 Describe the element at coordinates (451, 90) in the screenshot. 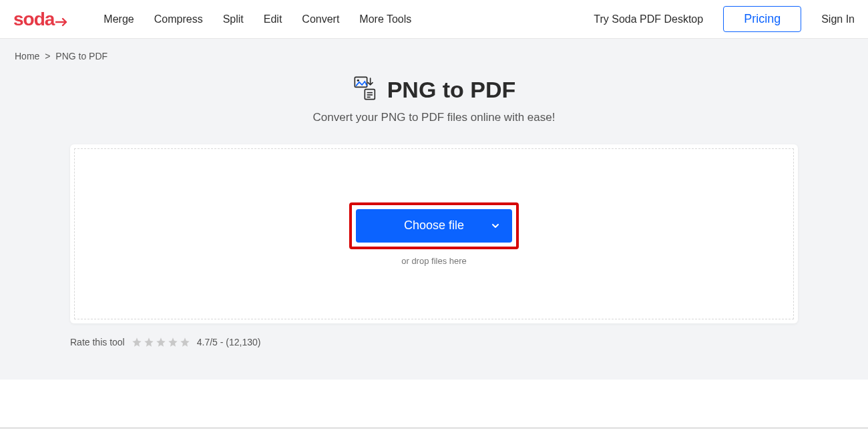

I see `page-title: PNG to PDF` at that location.